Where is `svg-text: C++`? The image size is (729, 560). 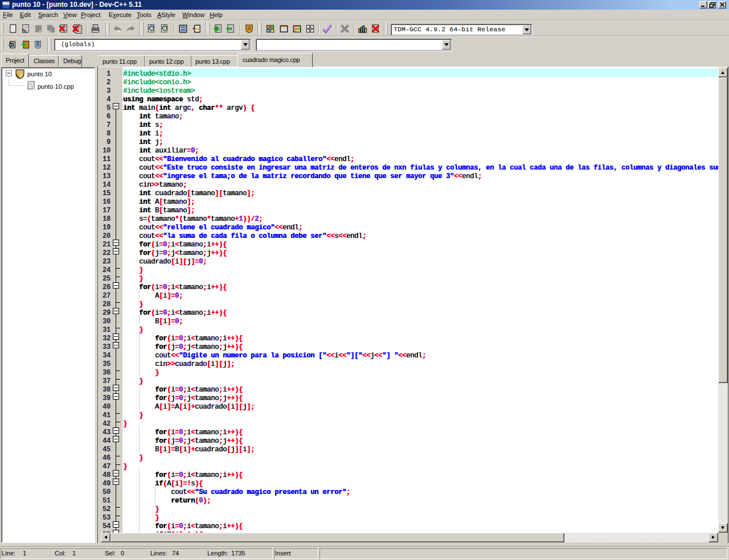
svg-text: C++ is located at coordinates (6, 7).